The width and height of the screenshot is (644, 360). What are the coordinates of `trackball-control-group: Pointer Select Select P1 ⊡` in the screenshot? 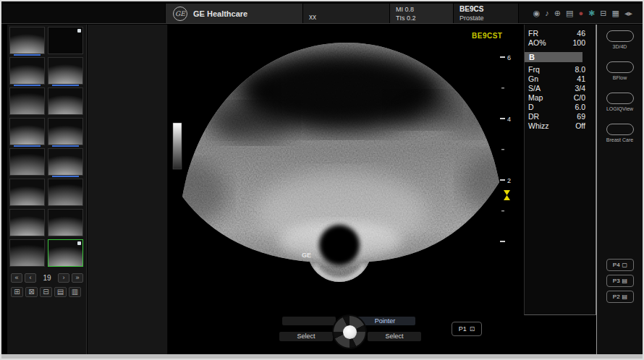 It's located at (346, 334).